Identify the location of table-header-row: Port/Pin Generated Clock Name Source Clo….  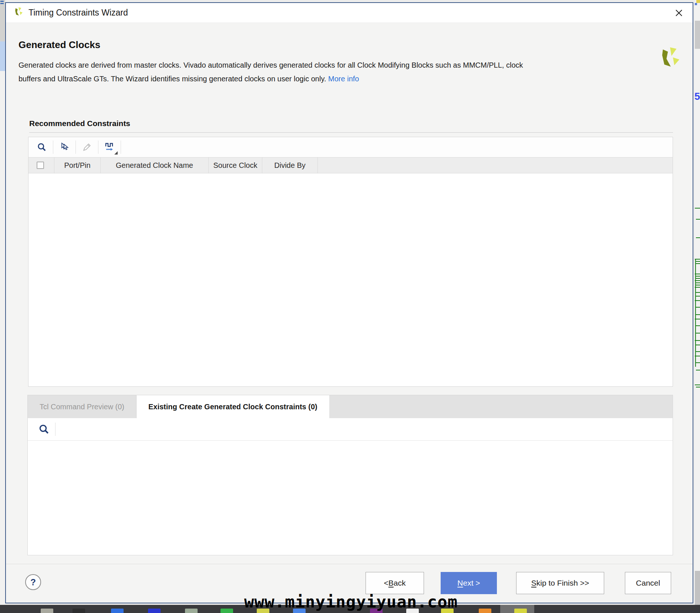
(351, 165).